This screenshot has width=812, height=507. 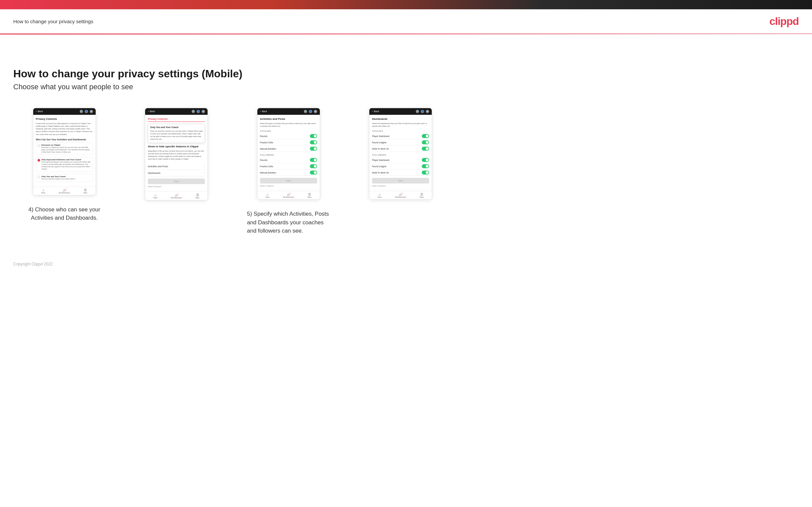 What do you see at coordinates (401, 186) in the screenshot?
I see `screen4-help: Help & Support` at bounding box center [401, 186].